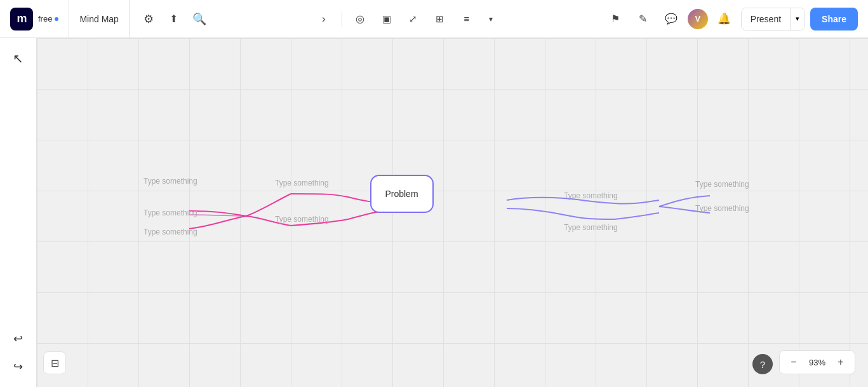  I want to click on search-icon: 🔍, so click(199, 19).